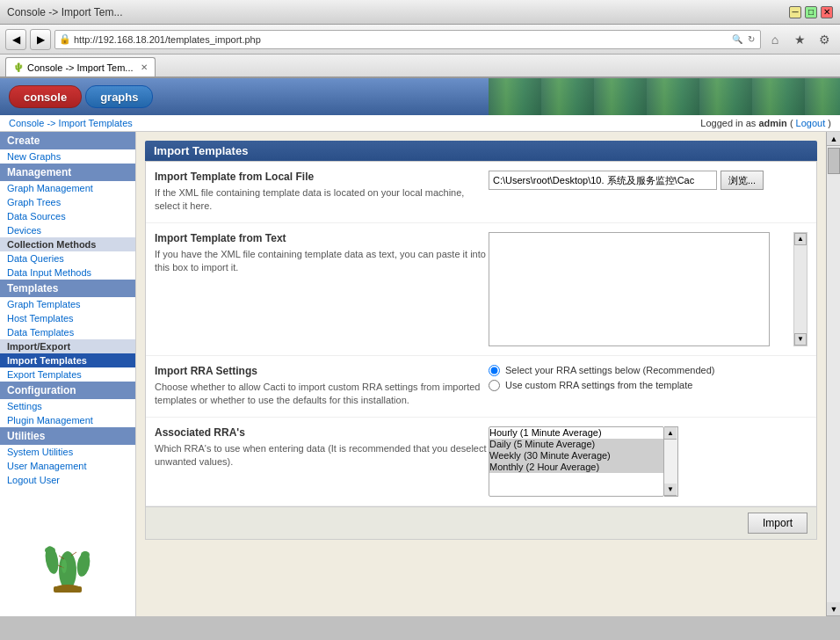  Describe the element at coordinates (833, 609) in the screenshot. I see `right-scroll-down: ▼` at that location.